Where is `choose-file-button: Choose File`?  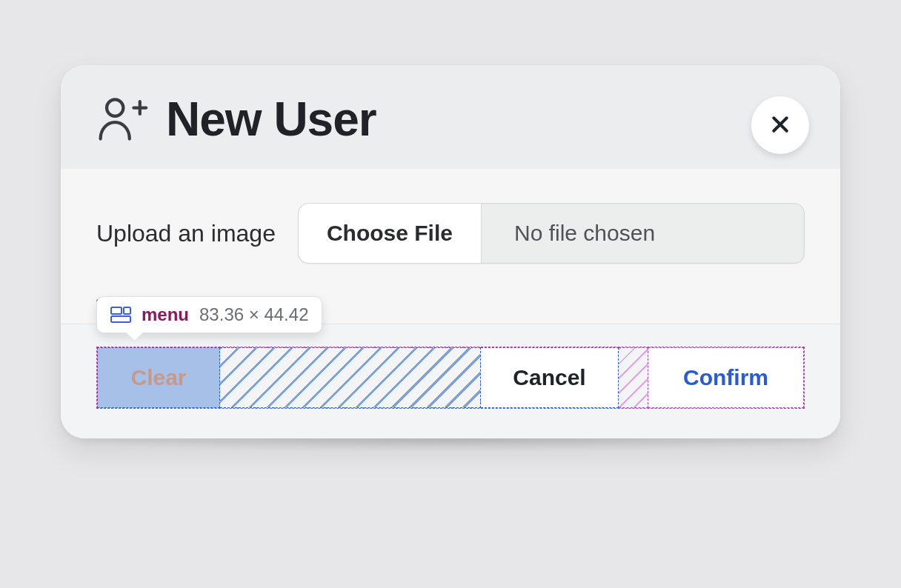
choose-file-button: Choose File is located at coordinates (390, 233).